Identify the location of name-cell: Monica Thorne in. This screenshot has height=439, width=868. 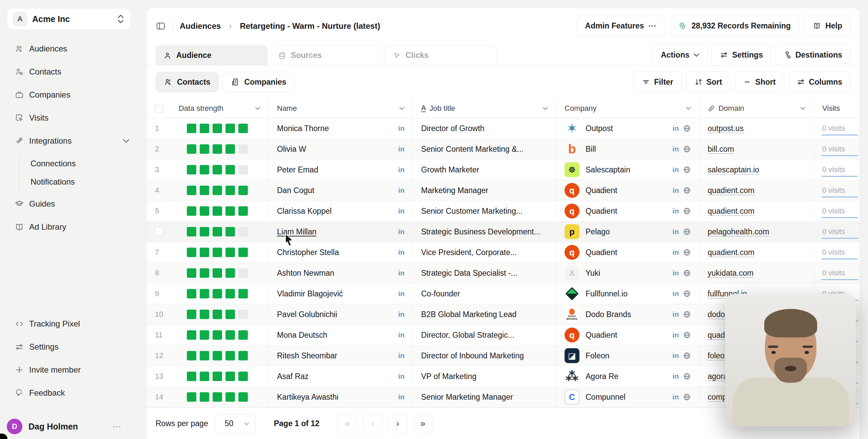
(341, 128).